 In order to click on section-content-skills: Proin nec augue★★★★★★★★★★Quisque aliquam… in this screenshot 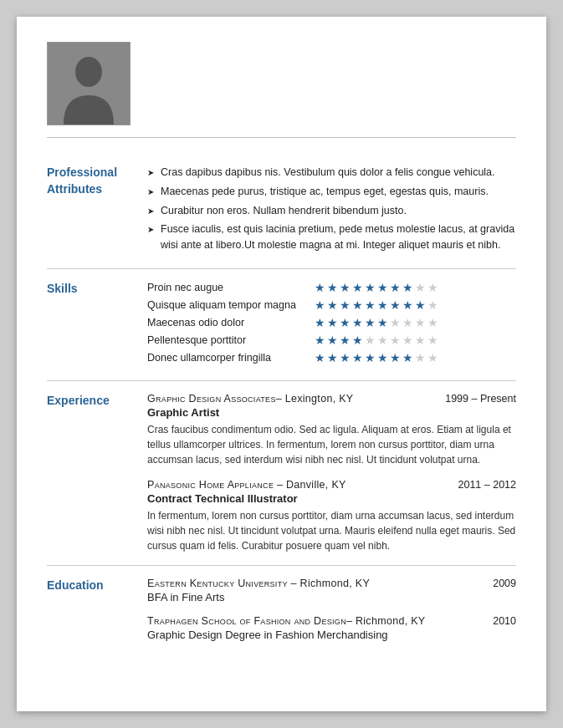, I will do `click(331, 324)`.